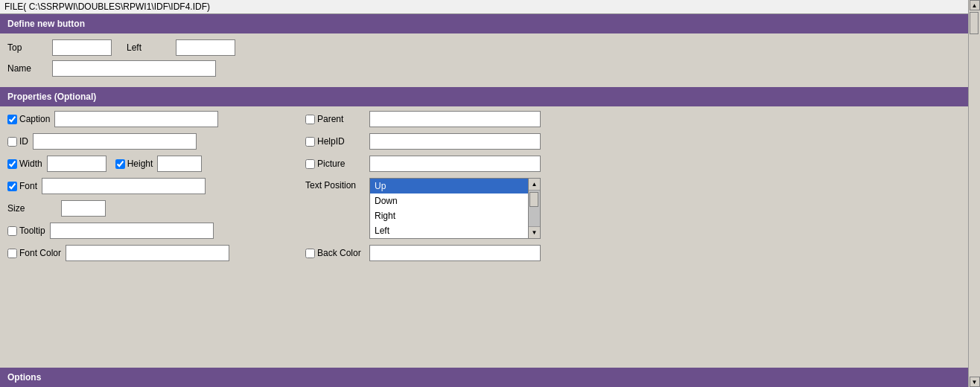  I want to click on main-scrollbar: ▲ ▼, so click(974, 194).